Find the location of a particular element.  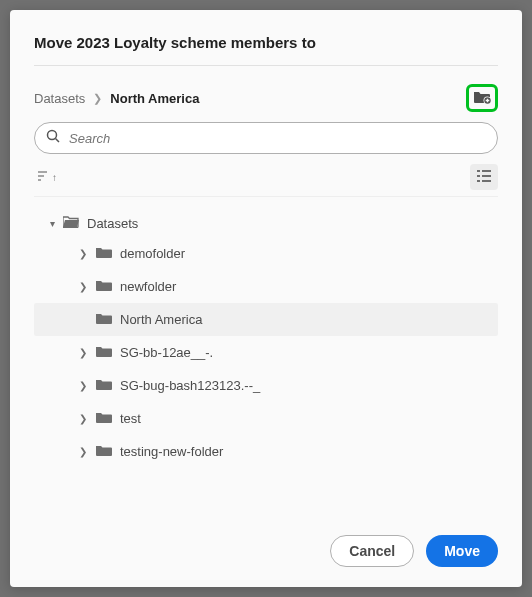

dialog-title: Move 2023 Loyalty scheme members to is located at coordinates (266, 50).